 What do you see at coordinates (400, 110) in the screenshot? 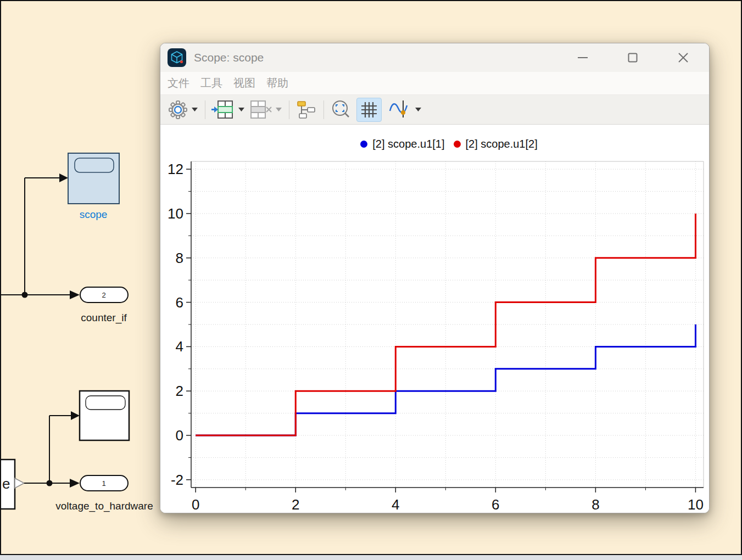
I see `cursor-measure-button` at bounding box center [400, 110].